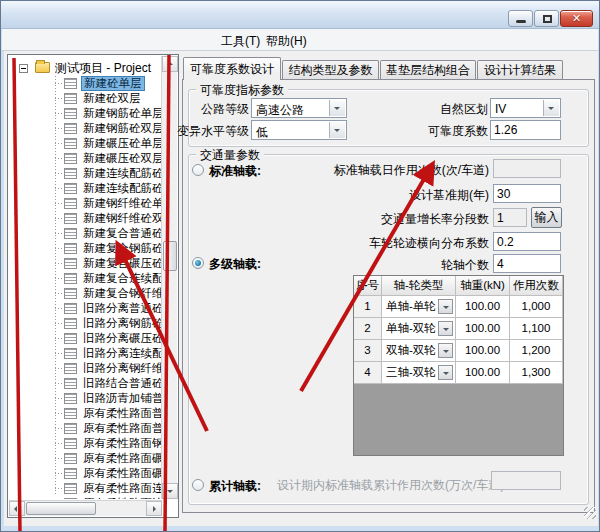  Describe the element at coordinates (520, 18) in the screenshot. I see `minimize-button` at that location.